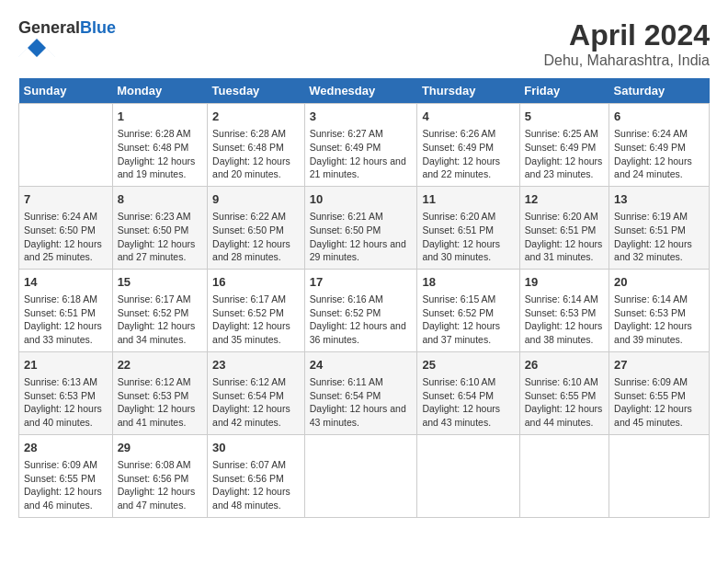  What do you see at coordinates (364, 476) in the screenshot?
I see `week-row: 28Sunrise: 6:09 AM Sunset: 6:55 PM Dayli…` at bounding box center [364, 476].